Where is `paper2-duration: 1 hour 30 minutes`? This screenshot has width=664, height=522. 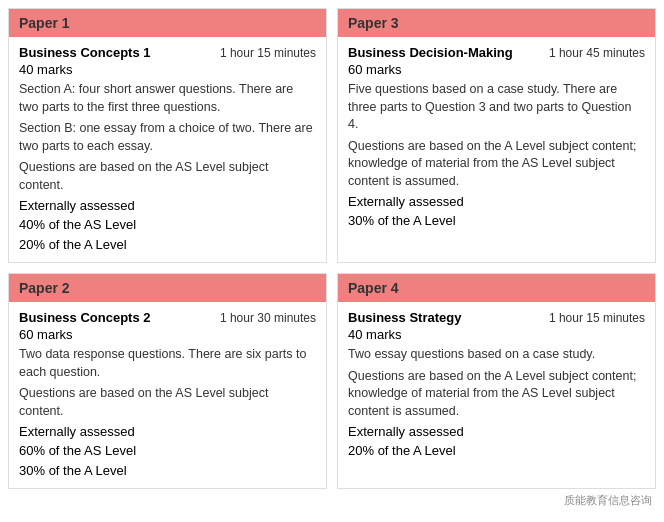 paper2-duration: 1 hour 30 minutes is located at coordinates (268, 318).